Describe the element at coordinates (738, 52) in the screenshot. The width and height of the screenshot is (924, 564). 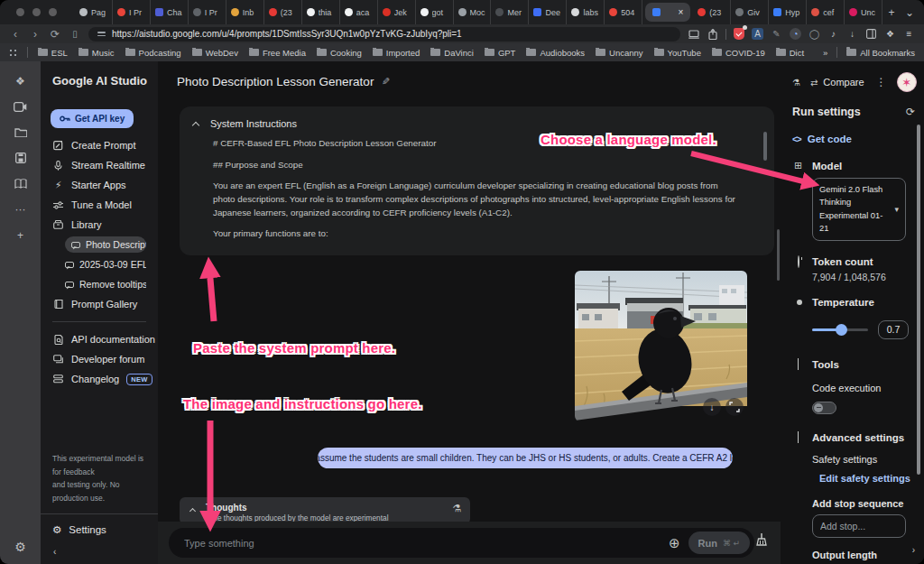
I see `bookmark-folder: COVID-19` at that location.